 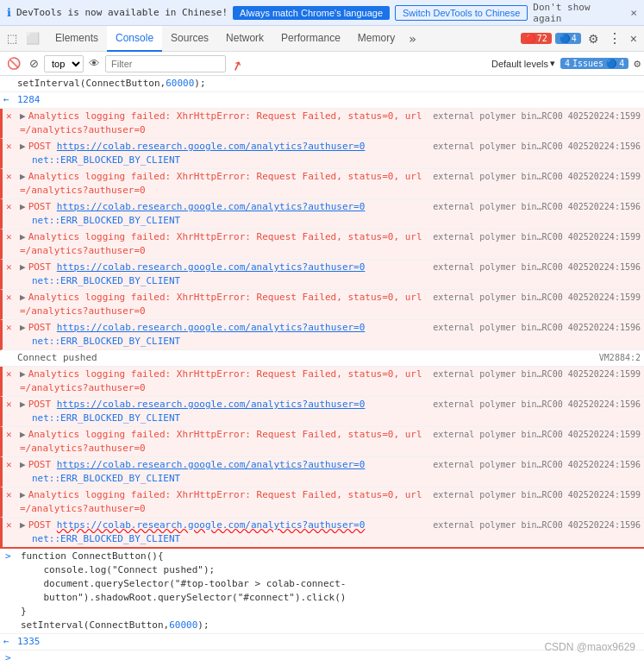 I want to click on return-arrow: ←, so click(x=7, y=100).